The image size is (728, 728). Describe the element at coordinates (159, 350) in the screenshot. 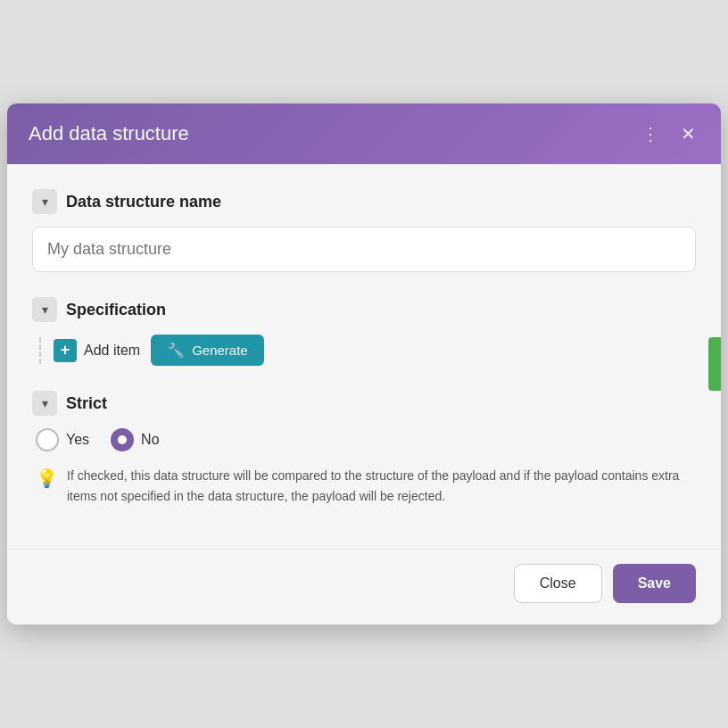

I see `spec-buttons: + Add item 🔧 Generate` at that location.